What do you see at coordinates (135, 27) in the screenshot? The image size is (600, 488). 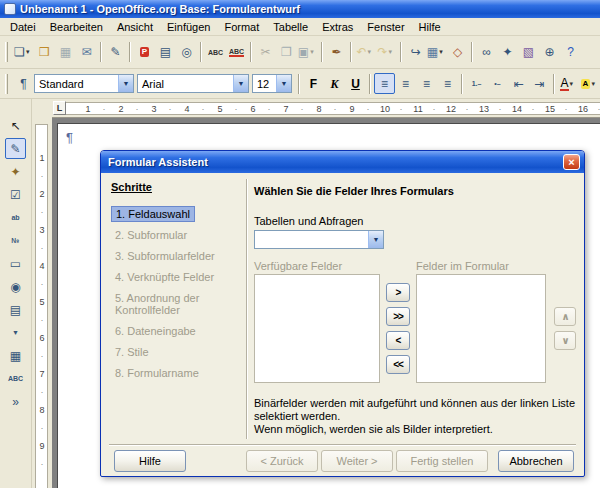 I see `menu-ansicht: Ansicht` at bounding box center [135, 27].